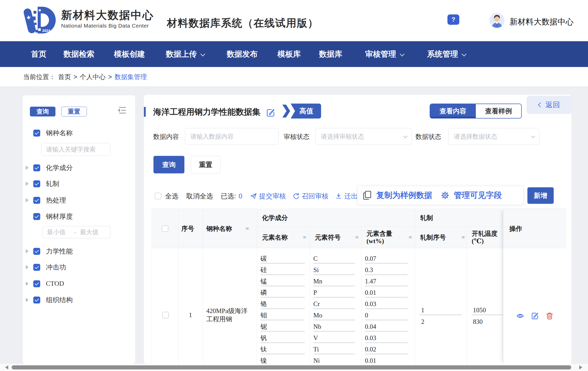  I want to click on nav-item-home: 首页, so click(39, 54).